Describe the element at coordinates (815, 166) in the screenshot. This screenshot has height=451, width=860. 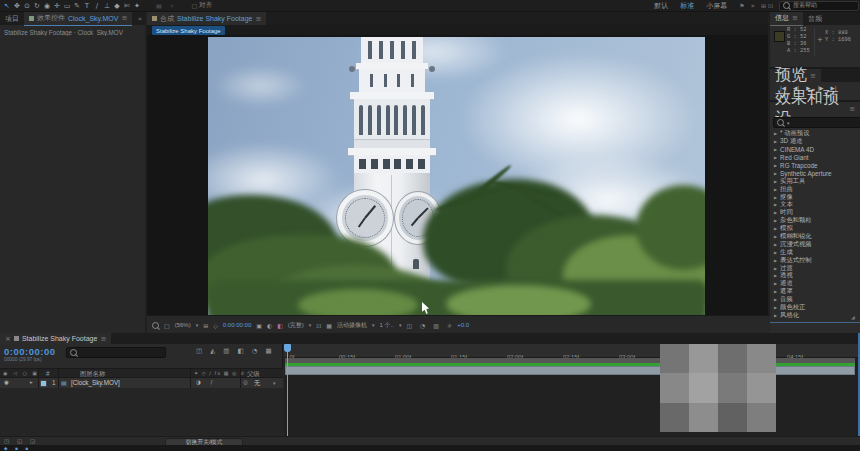
I see `effects-category-row: ▶ RG Trapcode` at that location.